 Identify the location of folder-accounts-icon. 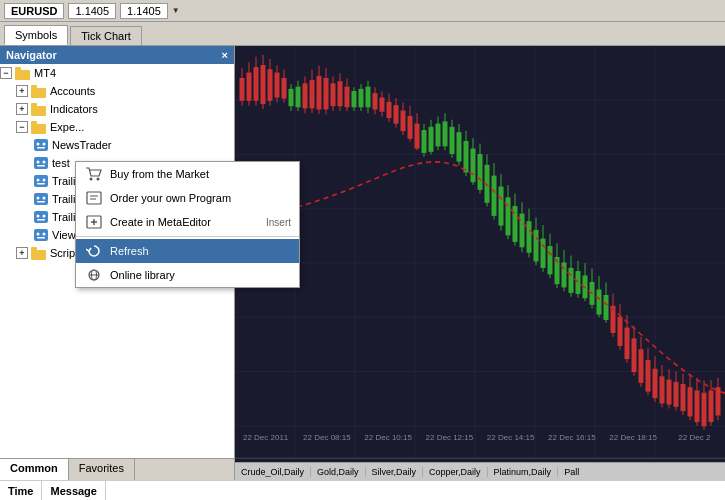
(39, 91).